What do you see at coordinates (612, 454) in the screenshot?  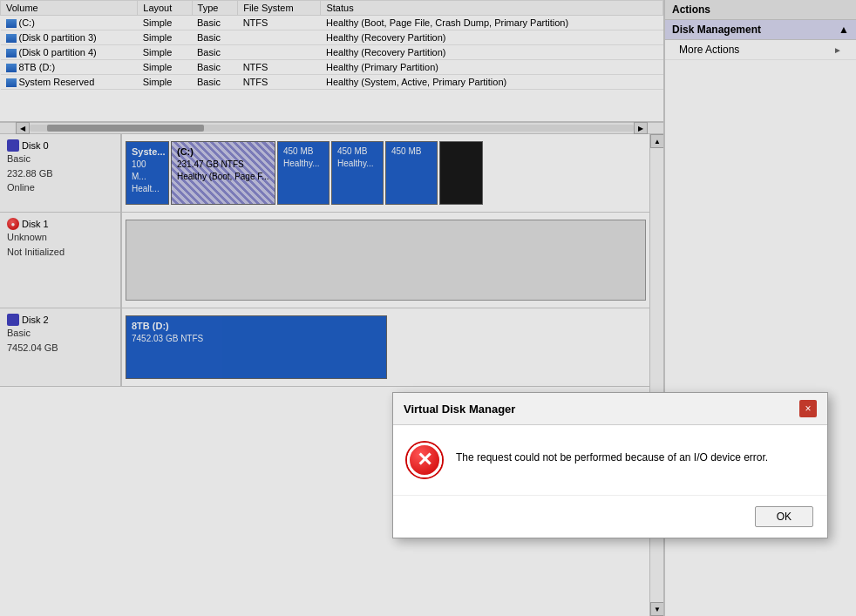 I see `modal-message: The request could not be performed becau…` at bounding box center [612, 454].